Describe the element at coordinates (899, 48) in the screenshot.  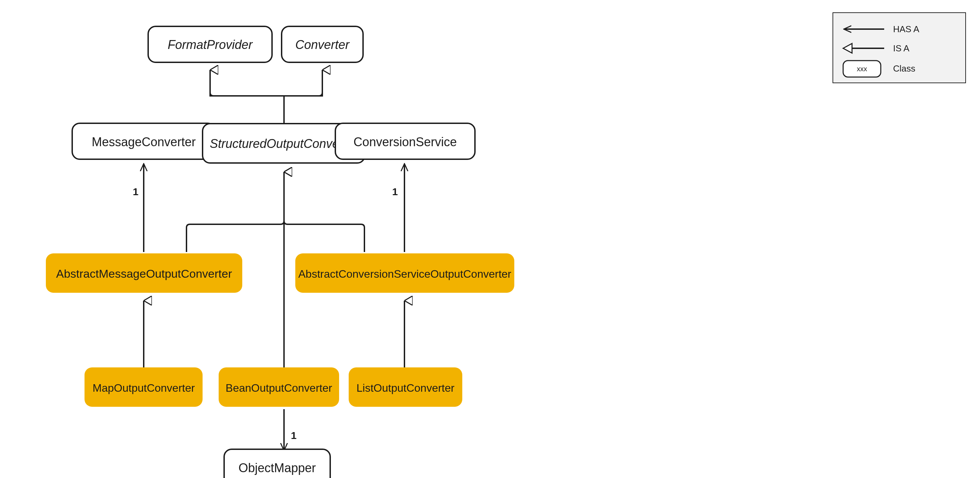
I see `legend: HAS A IS A xxx Class` at that location.